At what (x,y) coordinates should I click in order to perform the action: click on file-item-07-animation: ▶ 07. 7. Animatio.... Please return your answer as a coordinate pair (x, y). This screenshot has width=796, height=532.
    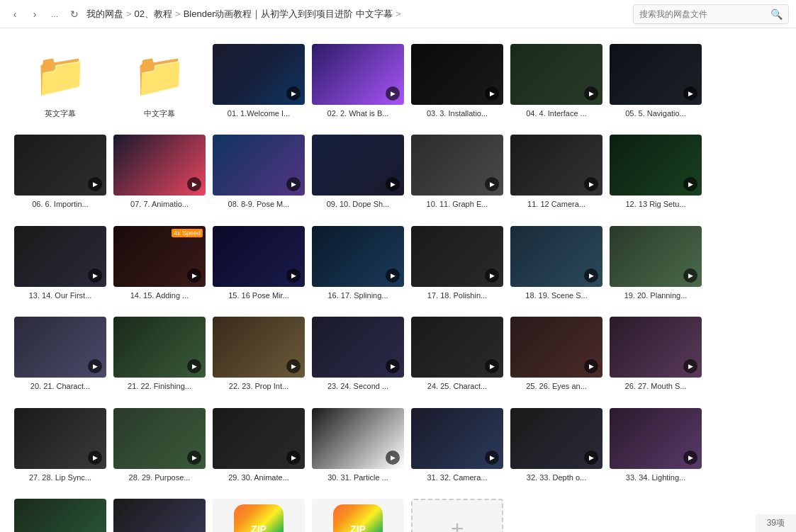
    Looking at the image, I should click on (159, 172).